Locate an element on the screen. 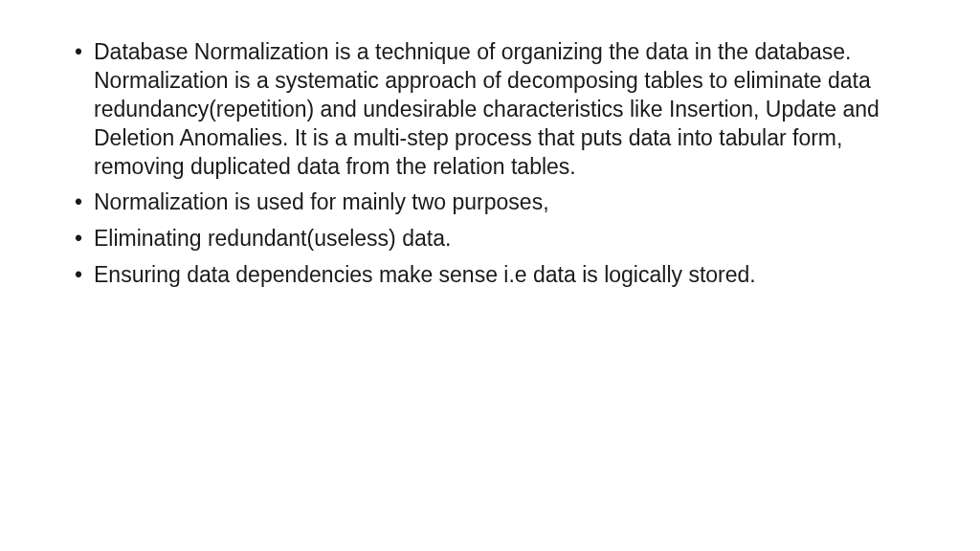 Image resolution: width=980 pixels, height=551 pixels. list-item: Ensuring data dependencies make sense i.… is located at coordinates (490, 276).